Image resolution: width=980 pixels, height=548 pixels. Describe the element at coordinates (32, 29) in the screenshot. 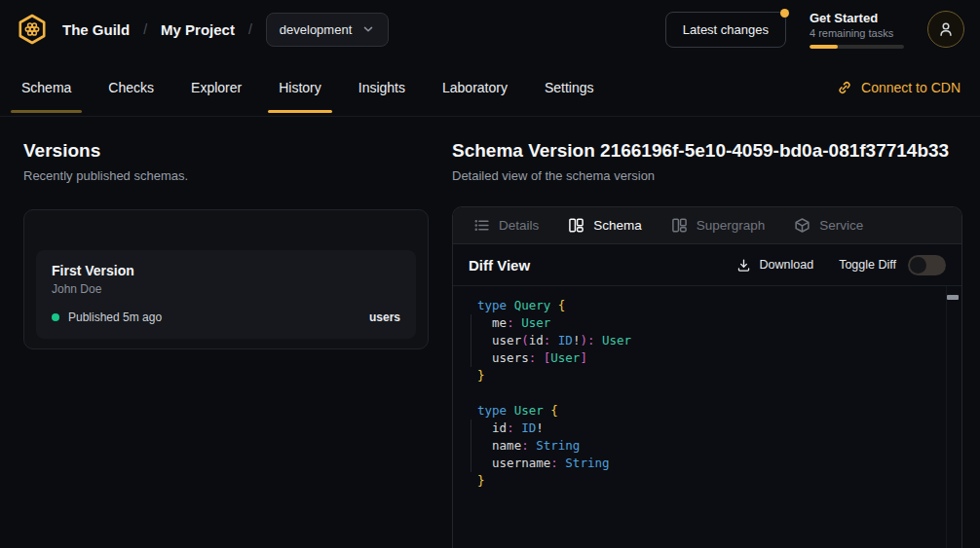

I see `hive-logo-icon` at that location.